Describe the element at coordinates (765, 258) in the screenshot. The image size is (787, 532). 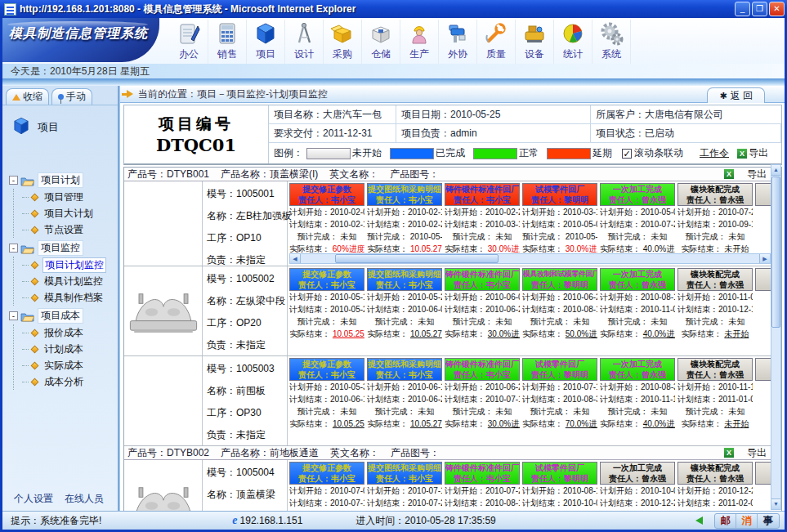
I see `scroll-right-arrow: ▶` at that location.